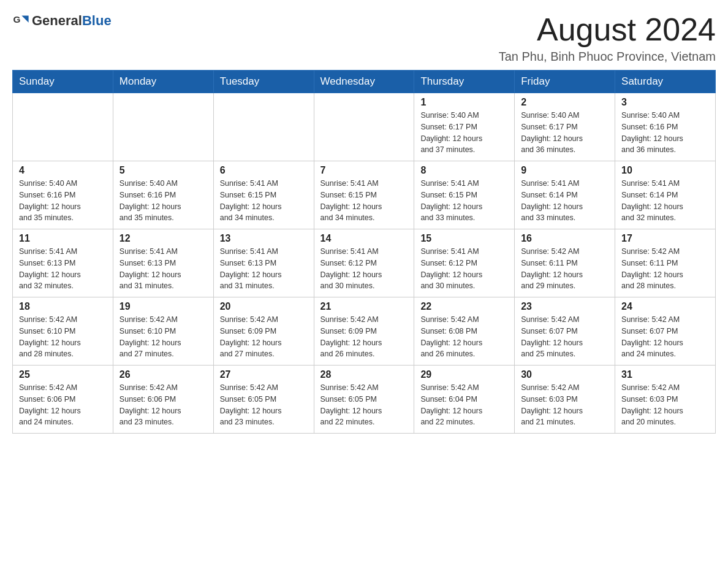 The height and width of the screenshot is (563, 728). I want to click on week-row-4: 18Sunrise: 5:42 AMSunset: 6:10 PMDayligh…, so click(364, 331).